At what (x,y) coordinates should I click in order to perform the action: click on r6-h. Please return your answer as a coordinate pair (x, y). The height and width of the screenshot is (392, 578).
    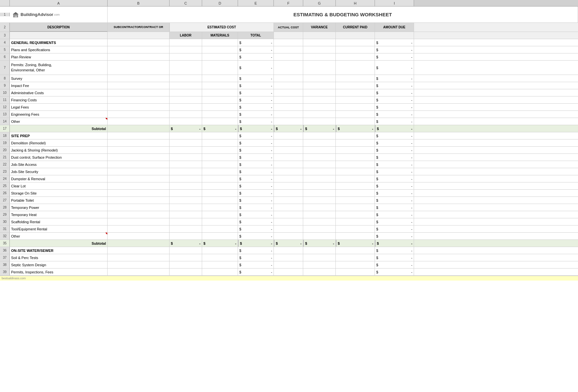
    Looking at the image, I should click on (355, 57).